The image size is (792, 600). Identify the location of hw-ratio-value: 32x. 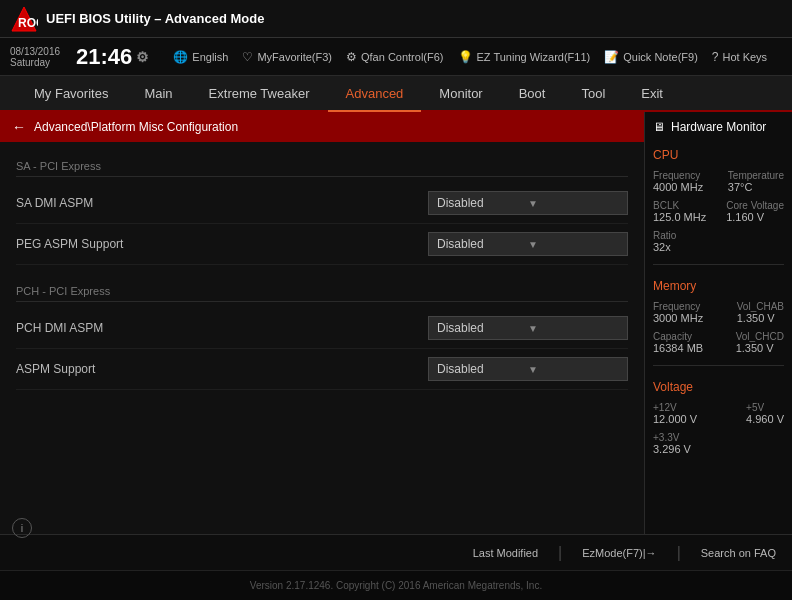
(664, 247).